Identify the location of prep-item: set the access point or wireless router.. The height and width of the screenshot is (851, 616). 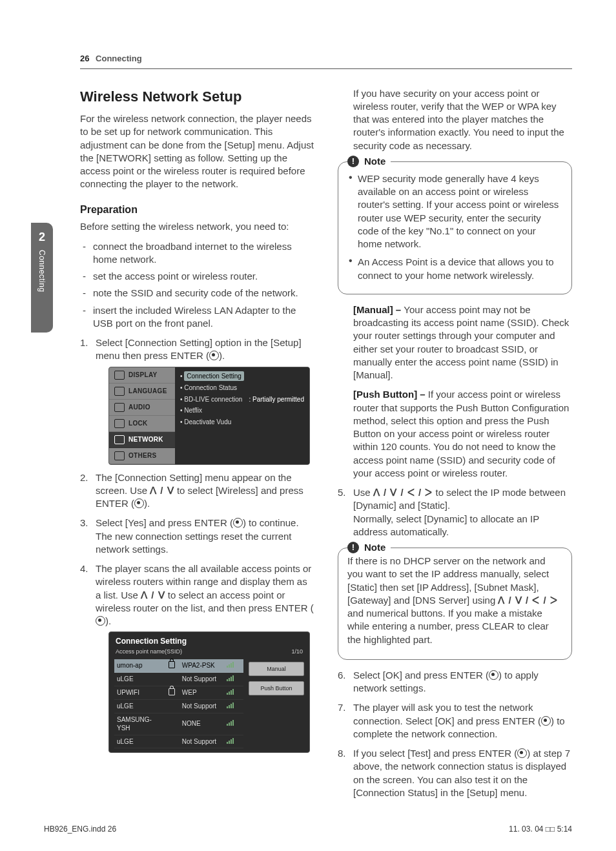
(198, 276).